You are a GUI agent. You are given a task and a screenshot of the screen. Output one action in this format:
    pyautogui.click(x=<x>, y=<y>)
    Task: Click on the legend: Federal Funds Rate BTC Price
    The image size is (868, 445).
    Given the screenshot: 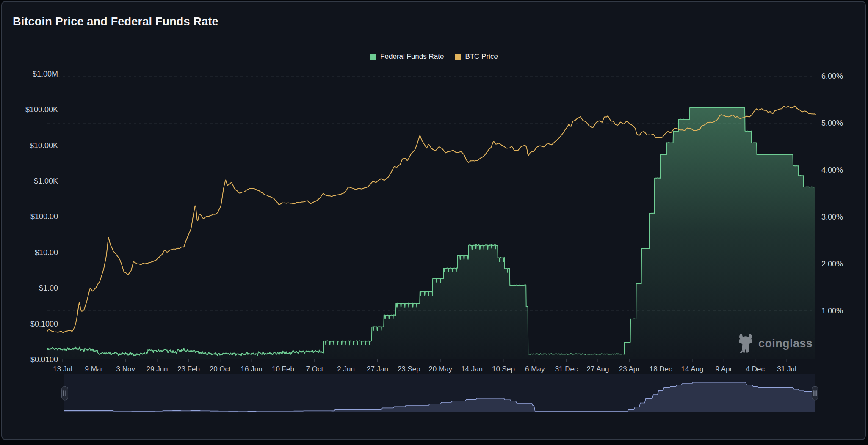 What is the action you would take?
    pyautogui.click(x=434, y=57)
    